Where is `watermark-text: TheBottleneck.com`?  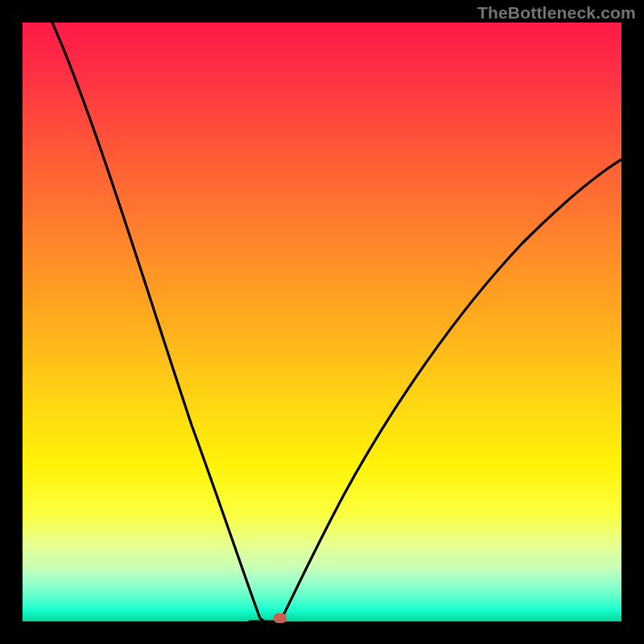 watermark-text: TheBottleneck.com is located at coordinates (557, 13).